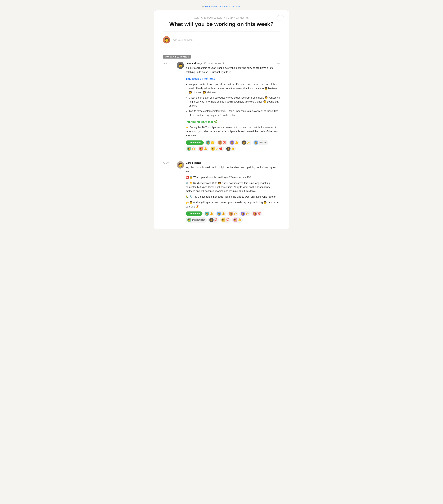 The width and height of the screenshot is (443, 504). What do you see at coordinates (233, 205) in the screenshot?
I see `sara-line-4: 🙌 🧑 And anything else that comes up and …` at bounding box center [233, 205].